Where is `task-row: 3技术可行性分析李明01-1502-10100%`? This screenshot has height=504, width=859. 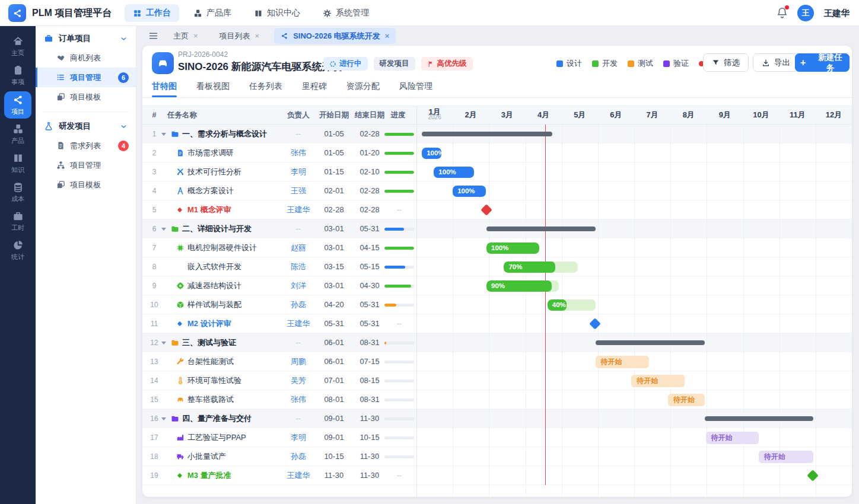
task-row: 3技术可行性分析李明01-1502-10100% is located at coordinates (497, 172).